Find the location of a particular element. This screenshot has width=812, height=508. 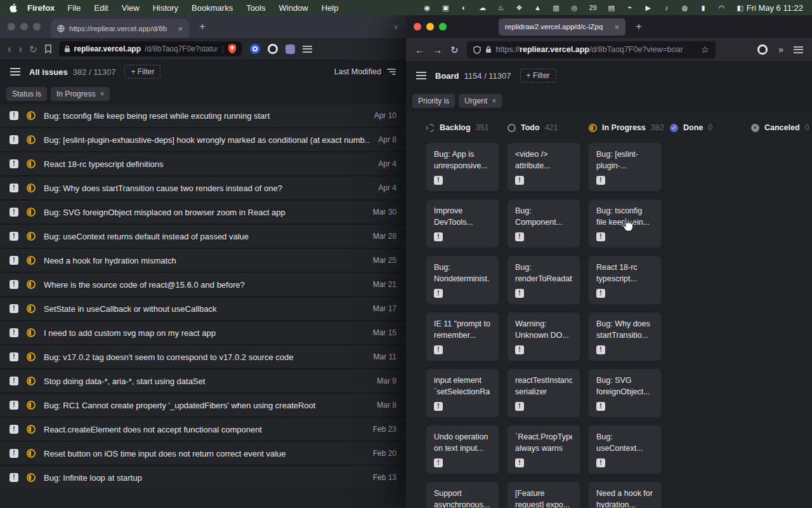

browser-tab: https://repliear.vercel.app/d/8b × is located at coordinates (120, 29).